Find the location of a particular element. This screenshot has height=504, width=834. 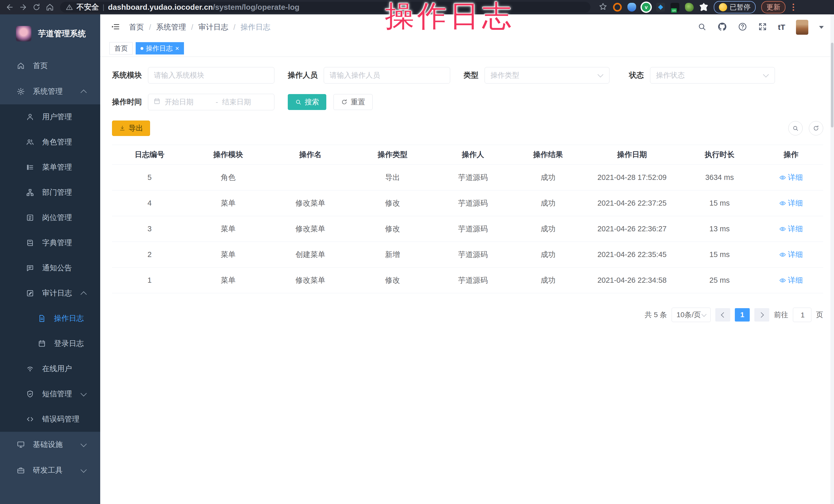

browser-menu-icon is located at coordinates (793, 7).